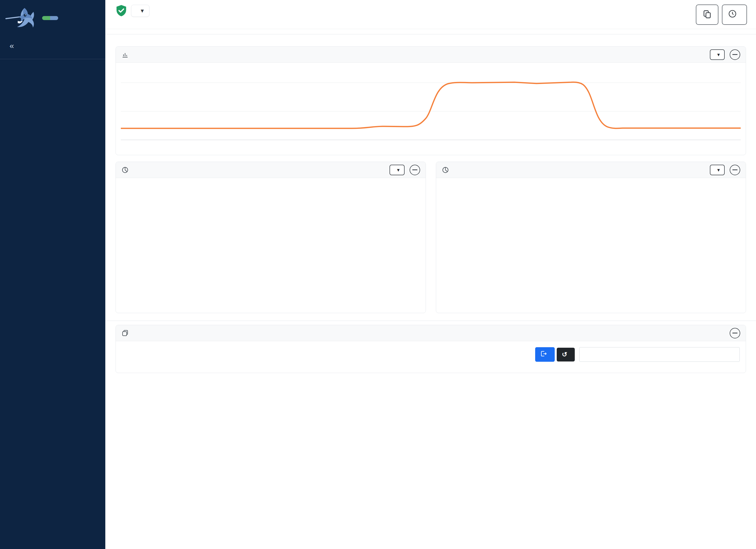 The width and height of the screenshot is (756, 549). I want to click on statements-panel: ↺, so click(431, 349).